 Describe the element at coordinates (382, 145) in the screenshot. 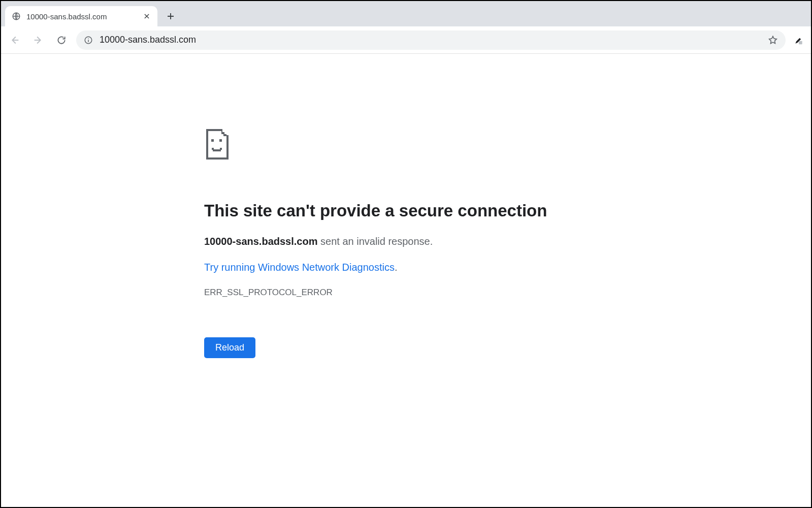

I see `sad-page-icon` at that location.